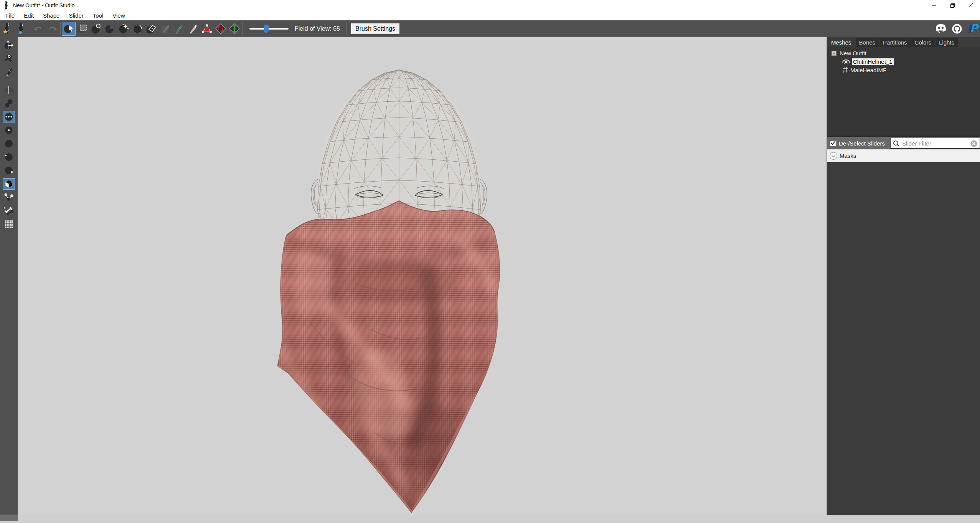  What do you see at coordinates (833, 143) in the screenshot?
I see `deselect-sliders-checkbox` at bounding box center [833, 143].